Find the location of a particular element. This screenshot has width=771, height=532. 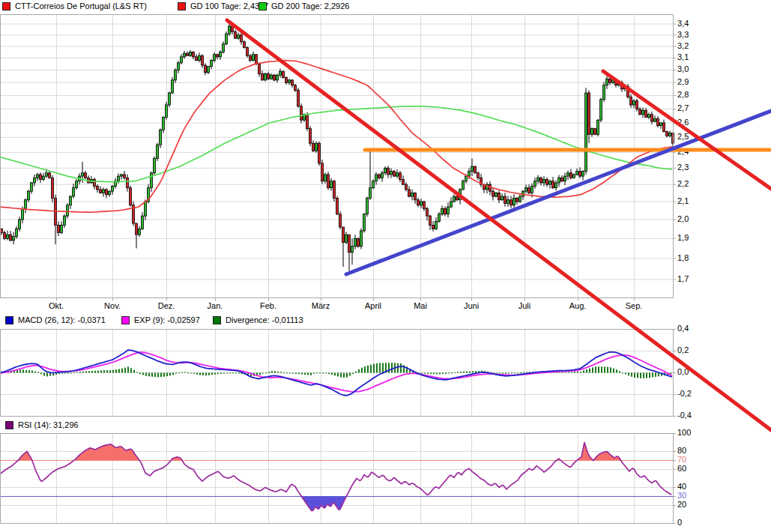

svg-text: 20 is located at coordinates (682, 504).